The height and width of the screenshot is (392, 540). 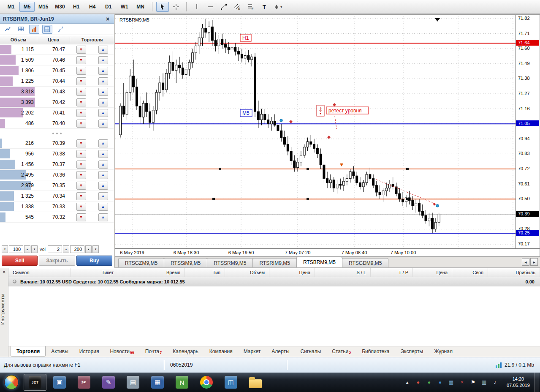 I want to click on tray-green-icon: ●, so click(x=429, y=382).